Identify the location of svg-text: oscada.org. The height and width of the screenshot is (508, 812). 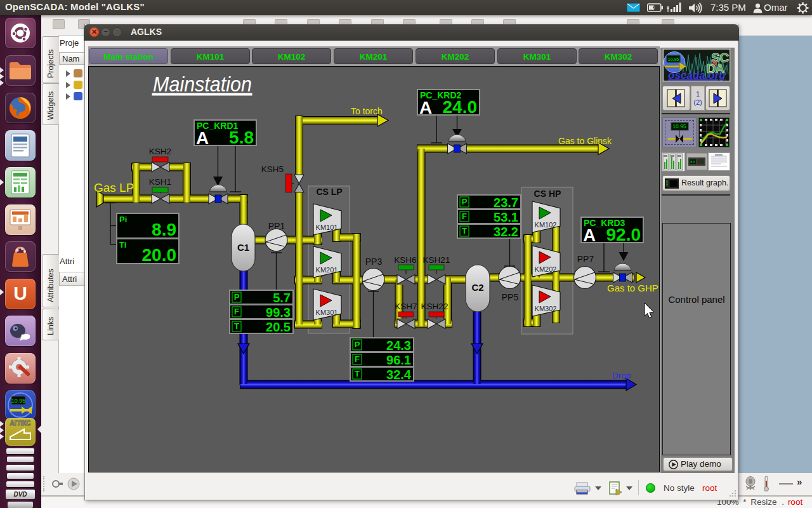
(697, 75).